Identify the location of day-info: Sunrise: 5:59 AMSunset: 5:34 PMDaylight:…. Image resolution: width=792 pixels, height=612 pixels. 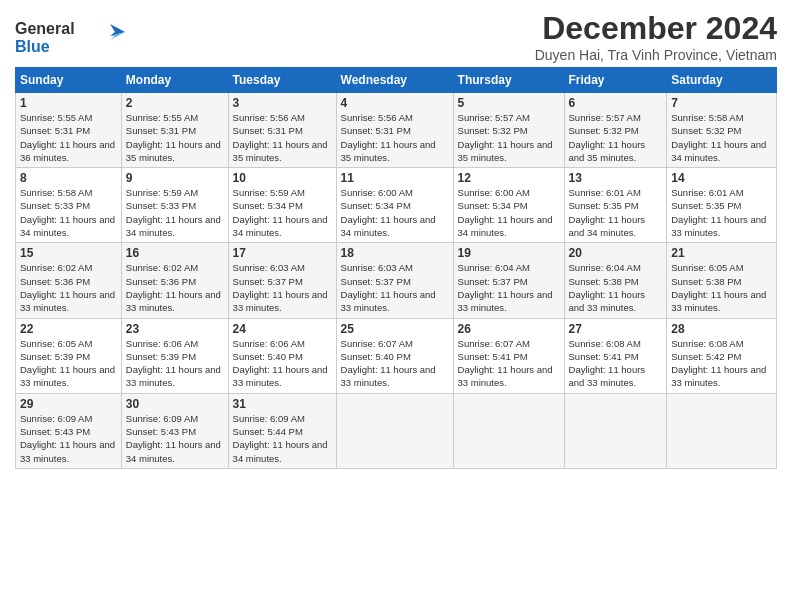
(280, 212).